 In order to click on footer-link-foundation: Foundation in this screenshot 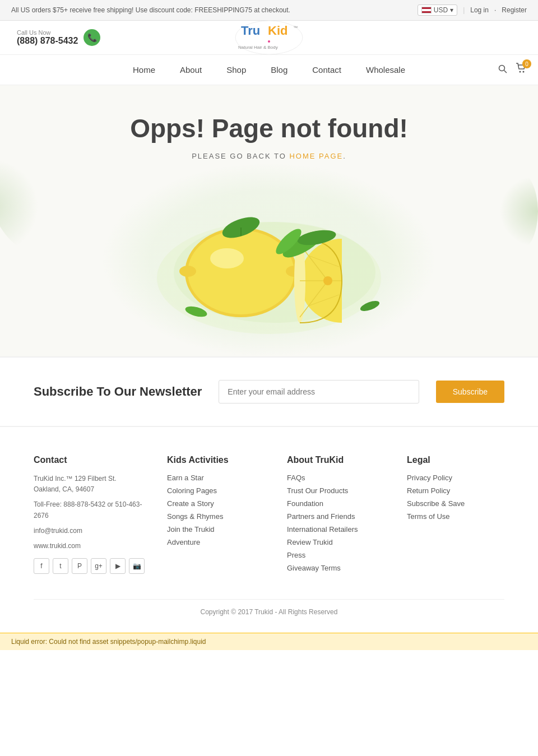, I will do `click(336, 503)`.